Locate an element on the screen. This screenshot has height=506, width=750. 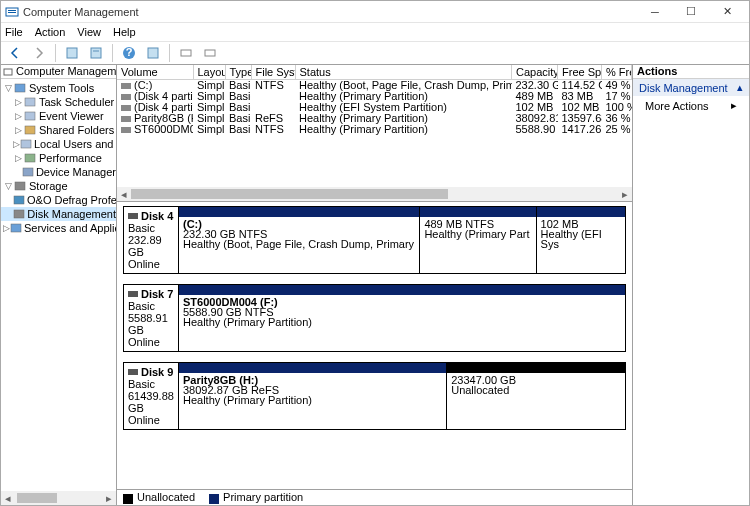
cell-vol: ST6000DM004 (F:) is located at coordinates (155, 130).